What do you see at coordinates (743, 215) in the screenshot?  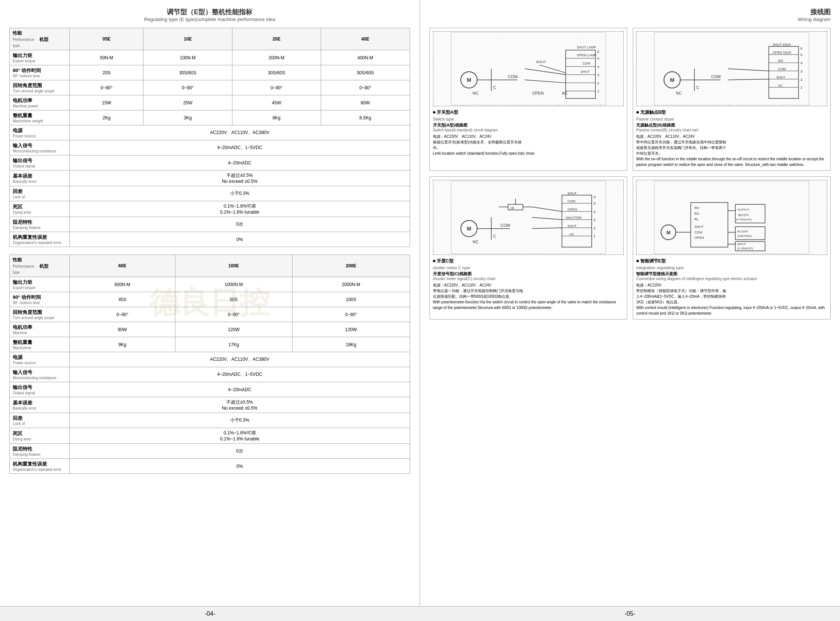 I see `svg-text: 输出信号` at bounding box center [743, 215].